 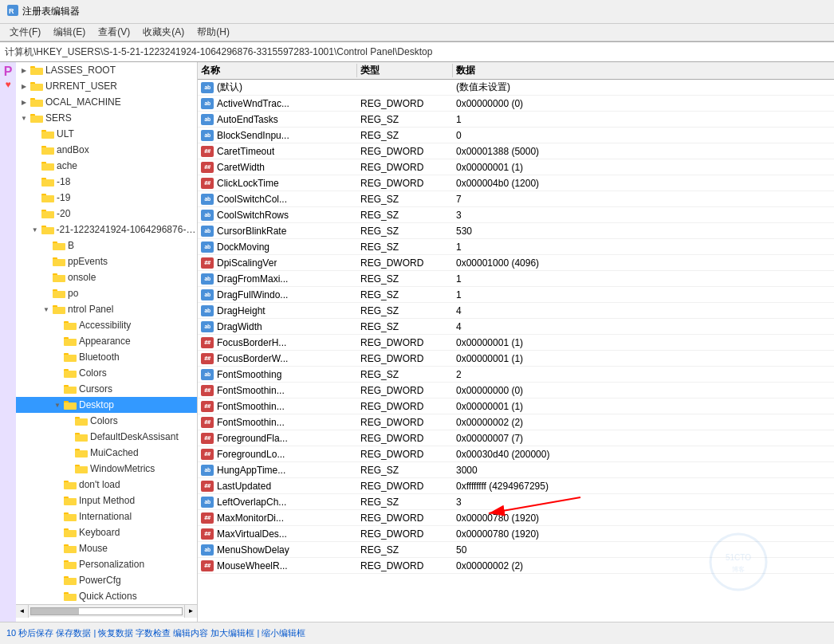 What do you see at coordinates (516, 104) in the screenshot?
I see `table-row: abActiveWndTrac...REG_DWORD0x00000000 (0…` at bounding box center [516, 104].